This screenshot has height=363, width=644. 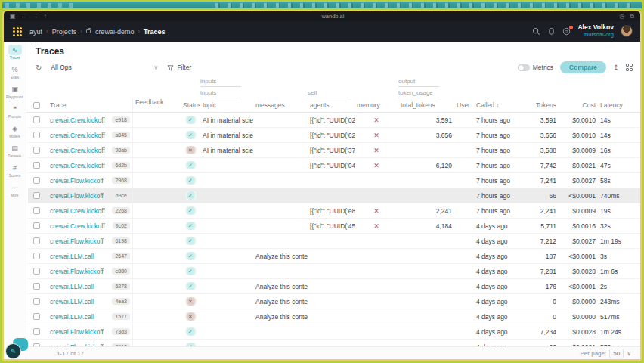 I want to click on sidebar-item-prompts: ❝ Prompts, so click(x=15, y=111).